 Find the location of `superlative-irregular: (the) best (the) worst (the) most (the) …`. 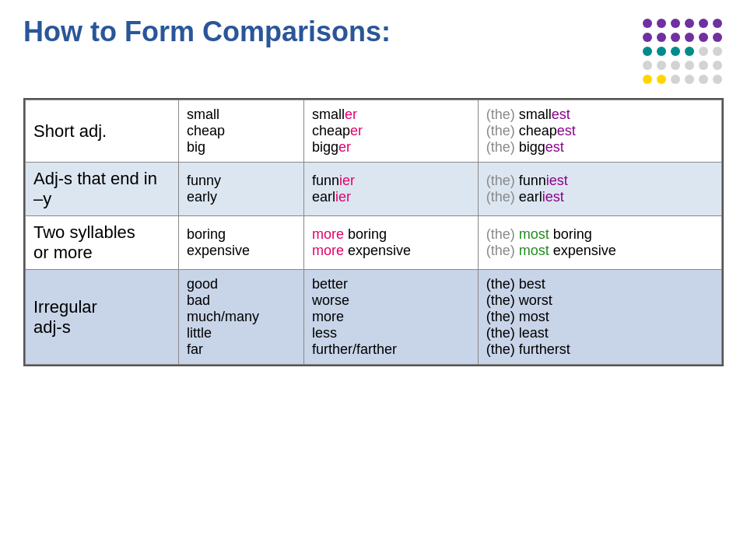

superlative-irregular: (the) best (the) worst (the) most (the) … is located at coordinates (599, 317).